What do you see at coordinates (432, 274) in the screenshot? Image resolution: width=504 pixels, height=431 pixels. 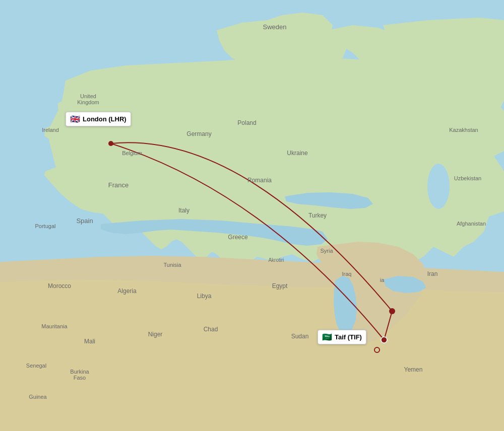 I see `svg-text: Iran` at bounding box center [432, 274].